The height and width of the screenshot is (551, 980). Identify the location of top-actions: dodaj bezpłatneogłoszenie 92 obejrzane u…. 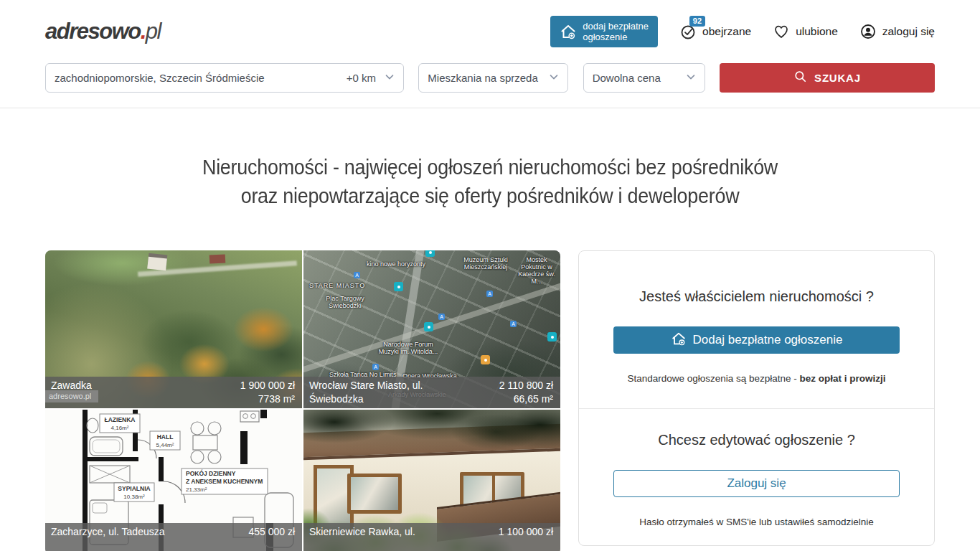
(743, 32).